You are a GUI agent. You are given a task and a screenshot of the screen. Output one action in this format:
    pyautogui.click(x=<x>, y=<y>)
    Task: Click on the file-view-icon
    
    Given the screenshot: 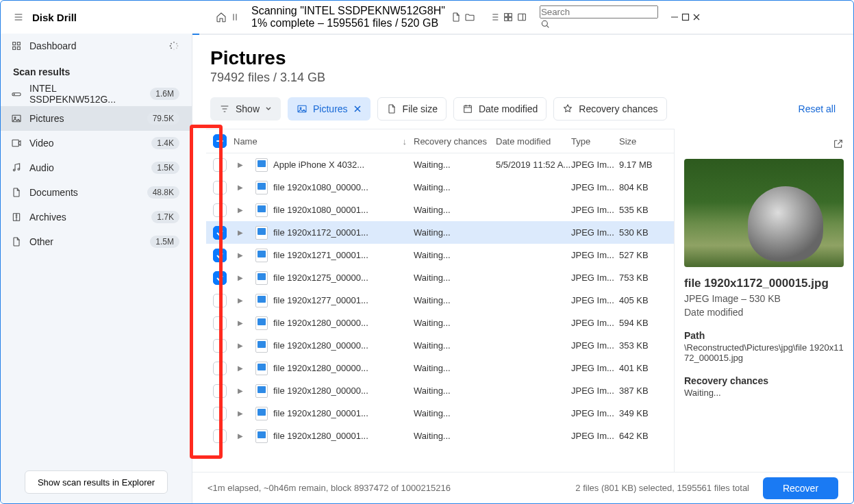 What is the action you would take?
    pyautogui.click(x=456, y=17)
    